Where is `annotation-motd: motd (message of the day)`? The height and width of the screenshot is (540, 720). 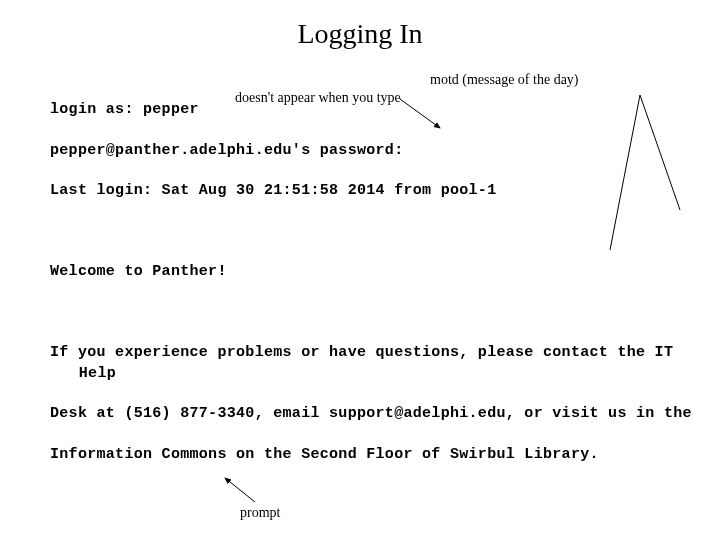 annotation-motd: motd (message of the day) is located at coordinates (504, 80).